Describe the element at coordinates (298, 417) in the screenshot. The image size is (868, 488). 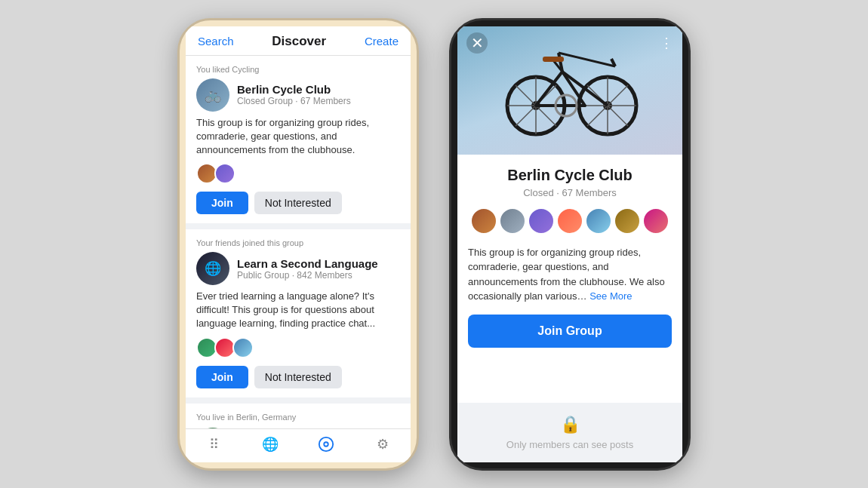
I see `card-reason-3: You live in Berlin, Germany` at that location.